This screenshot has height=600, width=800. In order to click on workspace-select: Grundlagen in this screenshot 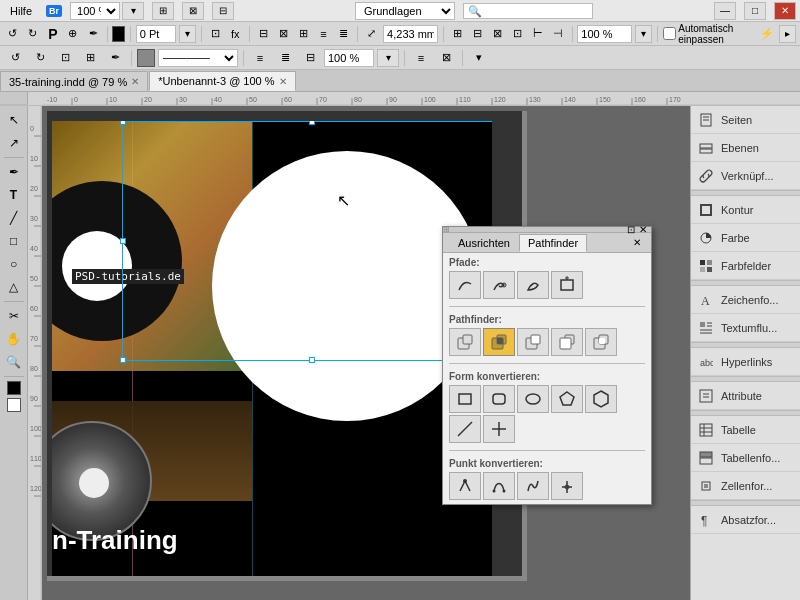, I will do `click(405, 11)`.